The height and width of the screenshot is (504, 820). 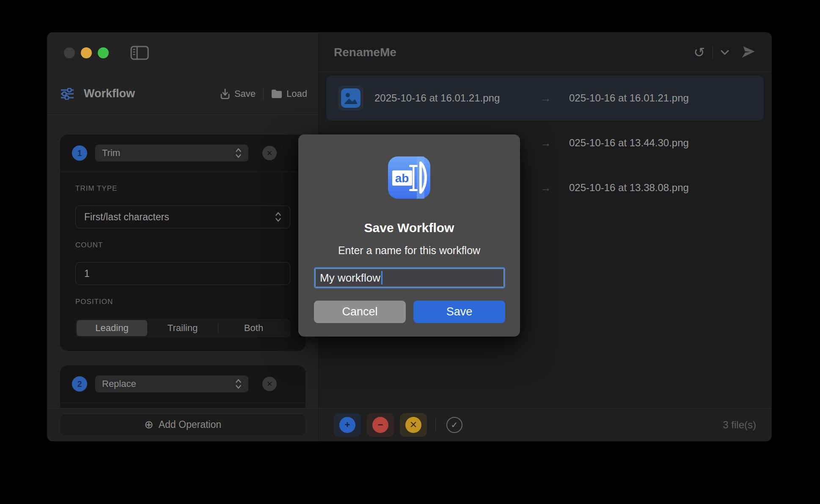 I want to click on operation-index-badge: 1, so click(x=80, y=153).